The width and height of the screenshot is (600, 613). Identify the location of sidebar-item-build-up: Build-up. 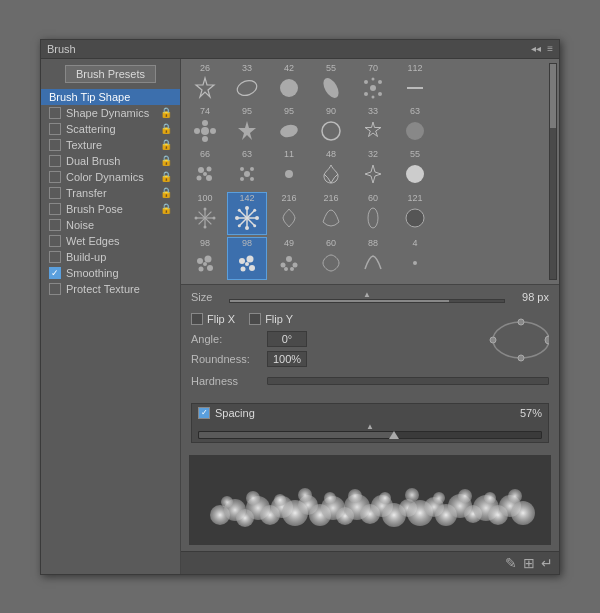
(110, 257).